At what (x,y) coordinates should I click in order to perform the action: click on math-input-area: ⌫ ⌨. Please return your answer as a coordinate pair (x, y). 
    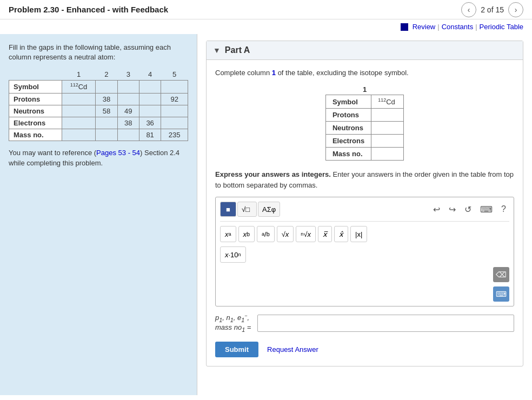
    Looking at the image, I should click on (364, 284).